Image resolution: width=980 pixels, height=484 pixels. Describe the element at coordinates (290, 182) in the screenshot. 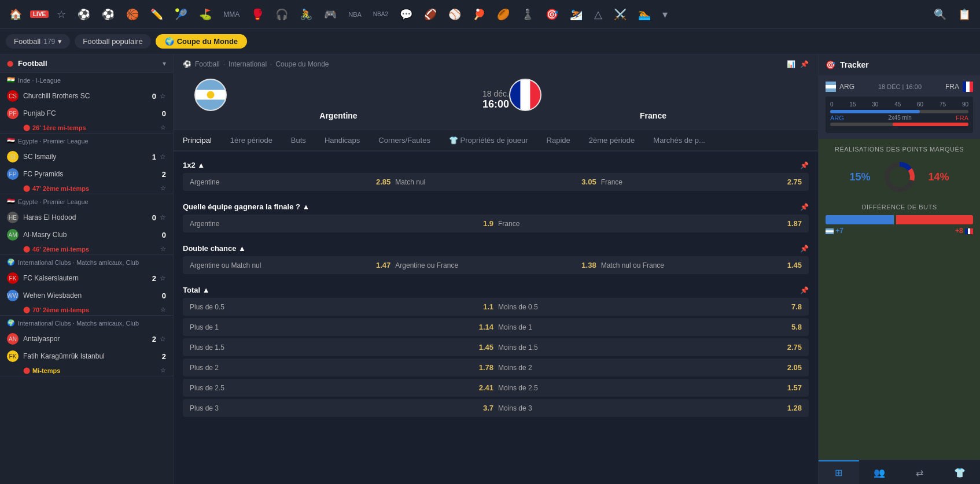

I see `bet-col-argentine: Argentine 2.85` at that location.